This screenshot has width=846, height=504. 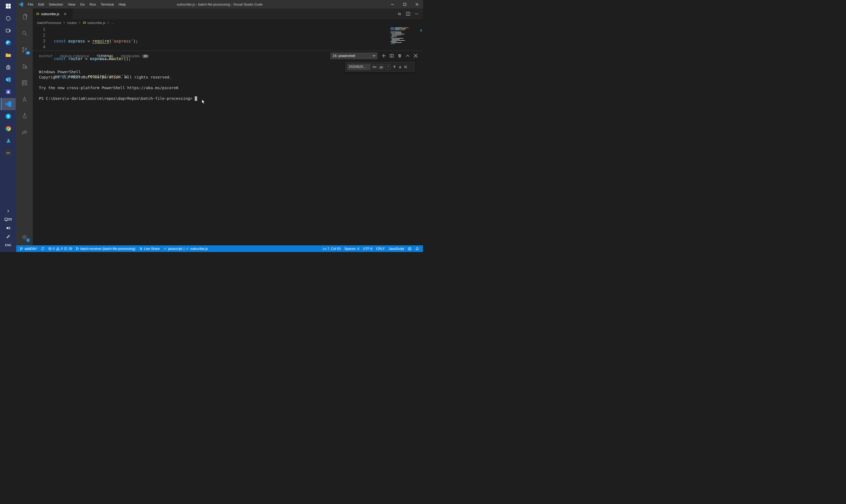 I want to click on notifications-status, so click(x=417, y=249).